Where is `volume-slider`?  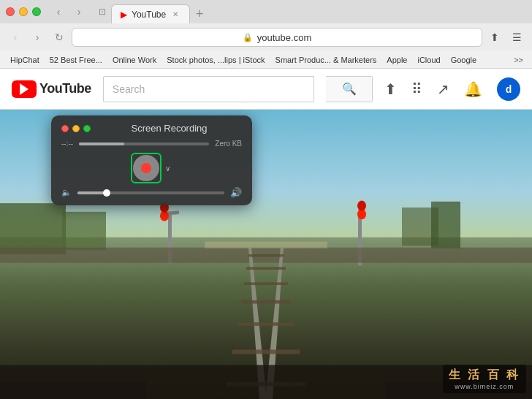
volume-slider is located at coordinates (151, 193).